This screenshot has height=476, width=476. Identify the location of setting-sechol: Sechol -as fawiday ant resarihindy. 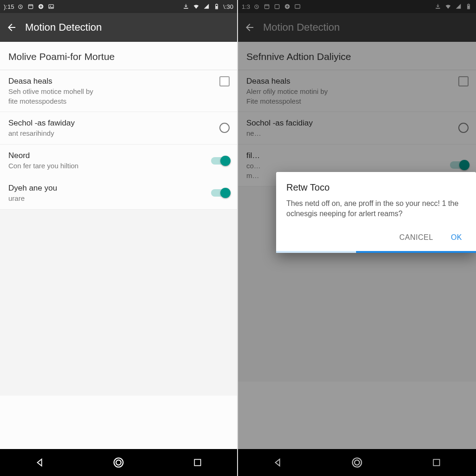
(119, 128).